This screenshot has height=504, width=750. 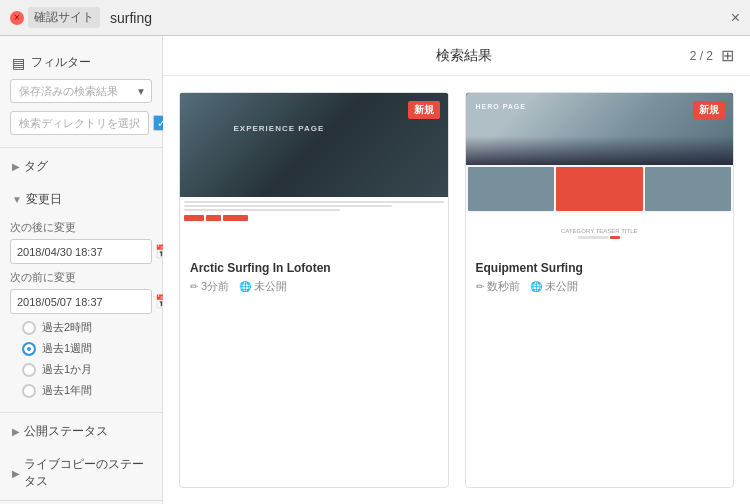 What do you see at coordinates (314, 268) in the screenshot?
I see `card-title-arctic: Arctic Surfing In Lofoten` at bounding box center [314, 268].